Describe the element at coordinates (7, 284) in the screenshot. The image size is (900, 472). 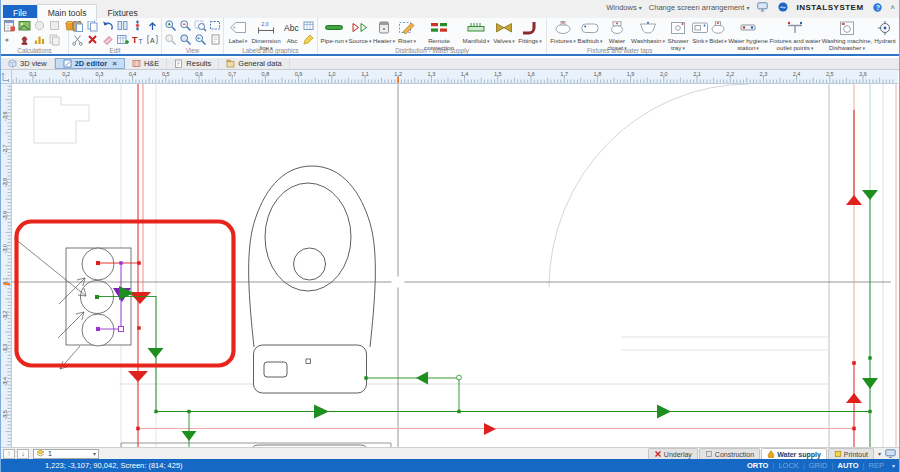
I see `cursor-position-marker` at that location.